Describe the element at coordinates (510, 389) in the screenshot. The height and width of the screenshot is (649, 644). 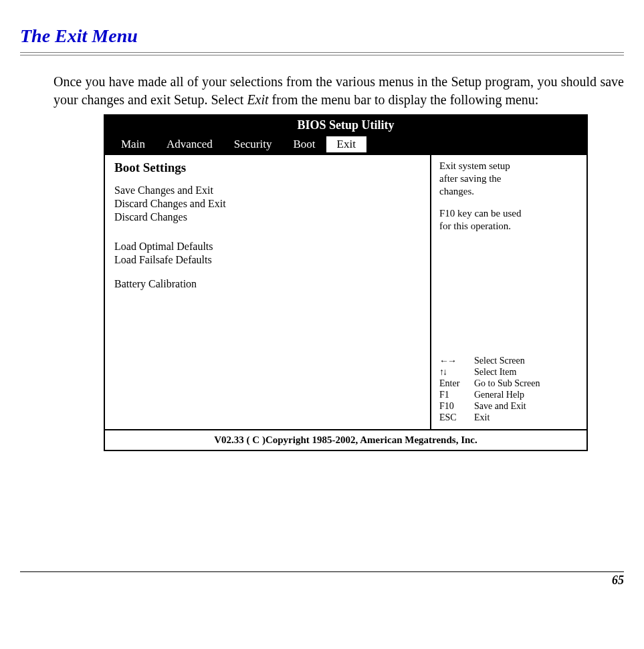
I see `bios-key-legend: Select Screen Select Item Enter Go to Su…` at that location.